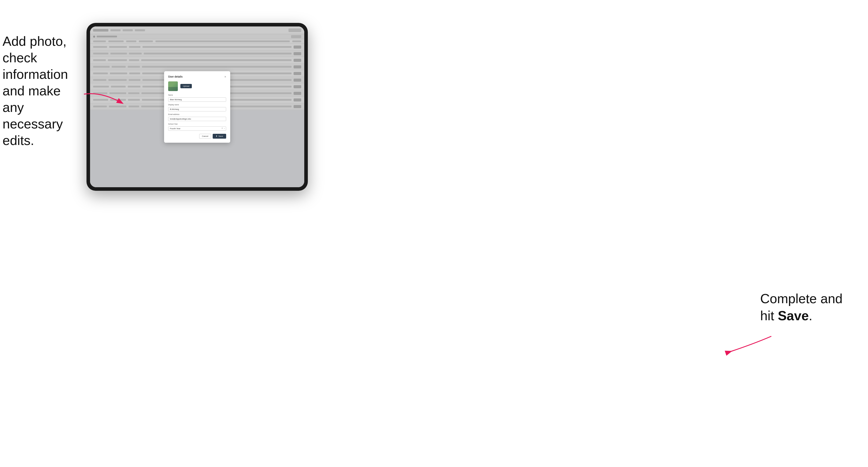 The image size is (868, 467). Describe the element at coordinates (42, 91) in the screenshot. I see `annotation-left: Add photo, check information and make an…` at that location.